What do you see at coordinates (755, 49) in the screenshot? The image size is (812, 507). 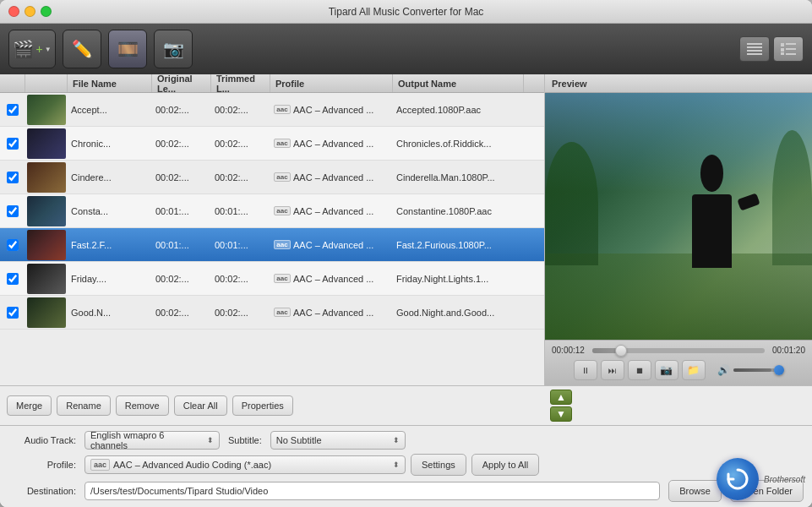 I see `list-view-button` at bounding box center [755, 49].